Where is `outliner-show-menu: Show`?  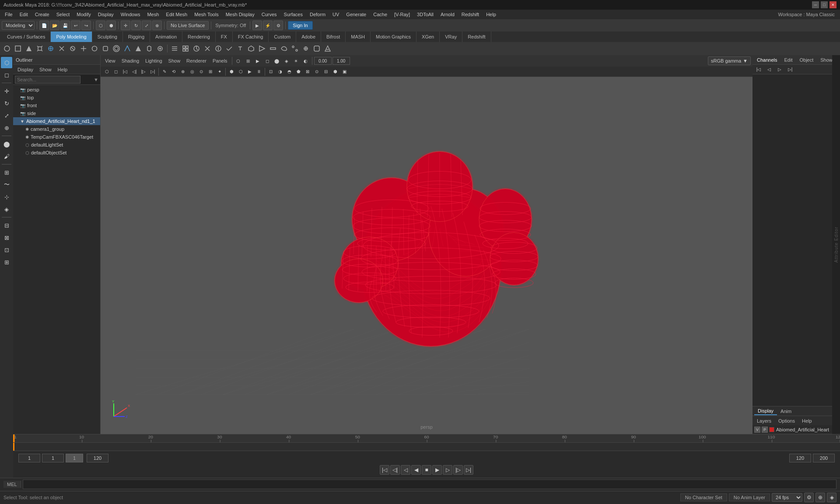 outliner-show-menu: Show is located at coordinates (46, 70).